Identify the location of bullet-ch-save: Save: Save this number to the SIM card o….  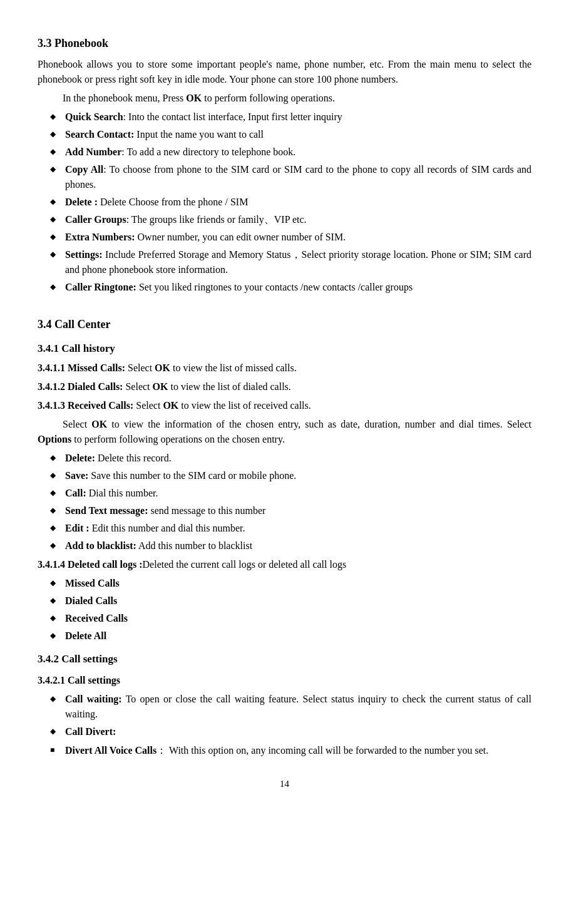
(290, 476).